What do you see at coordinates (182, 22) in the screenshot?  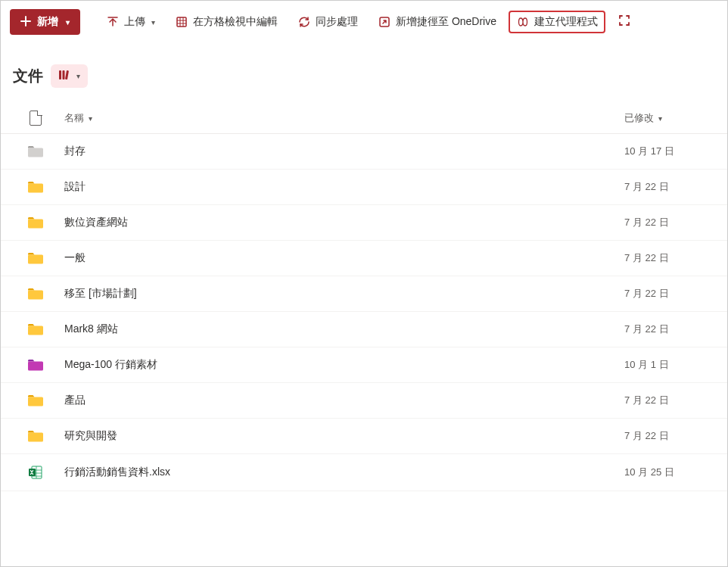 I see `grid-icon` at bounding box center [182, 22].